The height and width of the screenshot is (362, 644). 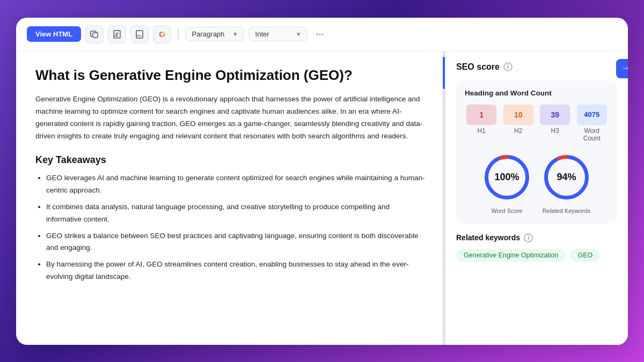 I want to click on word-score-inner: 100%, so click(x=507, y=177).